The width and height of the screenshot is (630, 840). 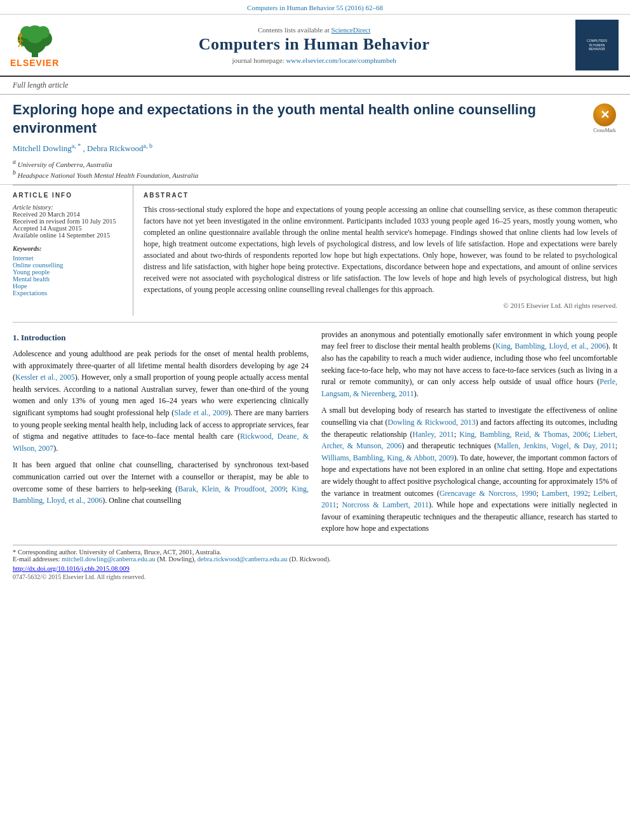 I want to click on ref-slade: Slade et al., 2009, so click(x=201, y=413).